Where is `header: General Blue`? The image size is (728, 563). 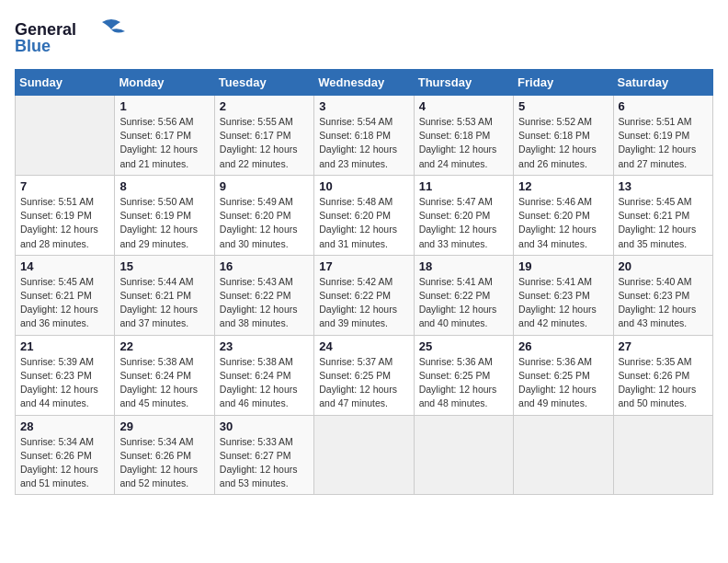 header: General Blue is located at coordinates (364, 37).